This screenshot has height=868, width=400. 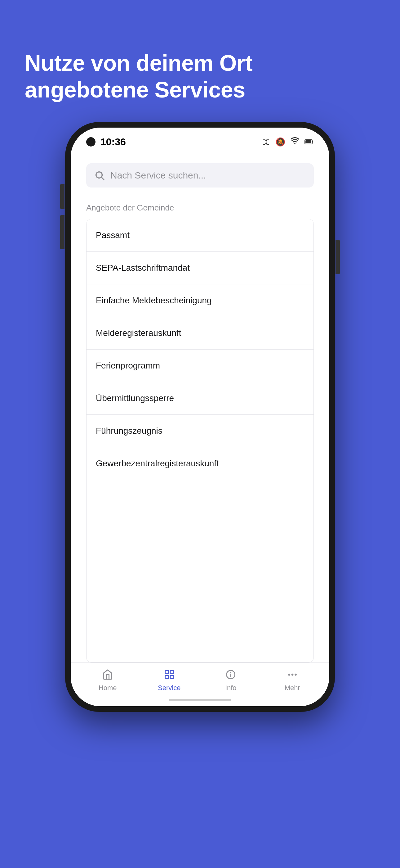 I want to click on service-item-melderegister: Melderegisterauskunft, so click(x=200, y=333).